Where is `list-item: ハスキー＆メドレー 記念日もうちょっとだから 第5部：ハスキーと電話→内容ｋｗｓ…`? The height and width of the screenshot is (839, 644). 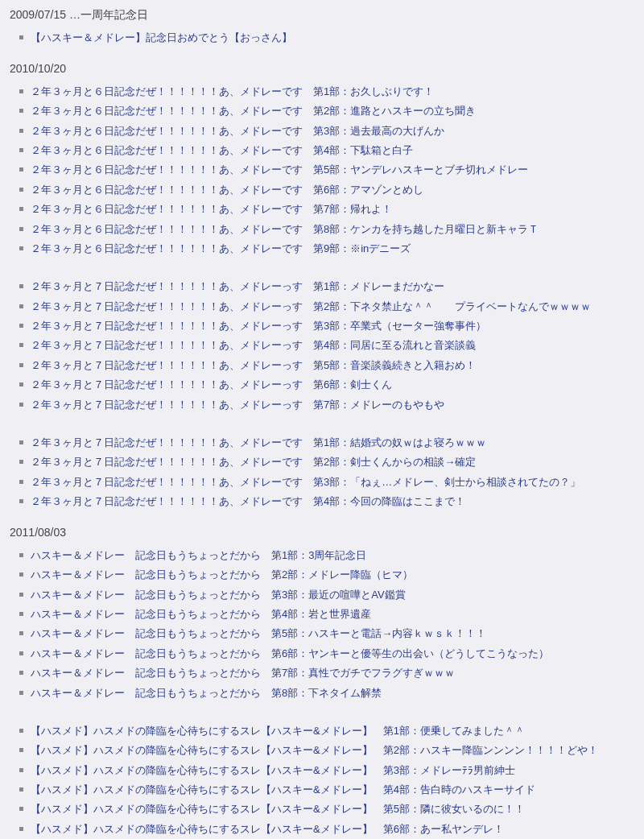
list-item: ハスキー＆メドレー 記念日もうちょっとだから 第5部：ハスキーと電話→内容ｋｗｓ… is located at coordinates (325, 633).